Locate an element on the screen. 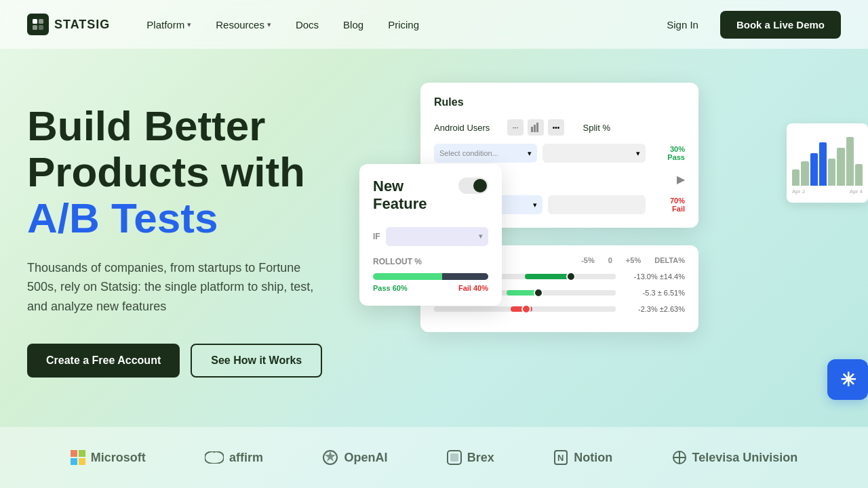  if-dropdown: ▾ is located at coordinates (437, 237).